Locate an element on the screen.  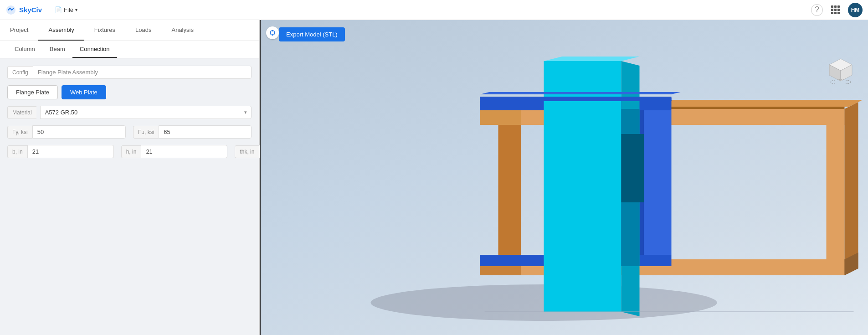
header-left: SkyCiv 📄 File ▾ is located at coordinates (43, 10).